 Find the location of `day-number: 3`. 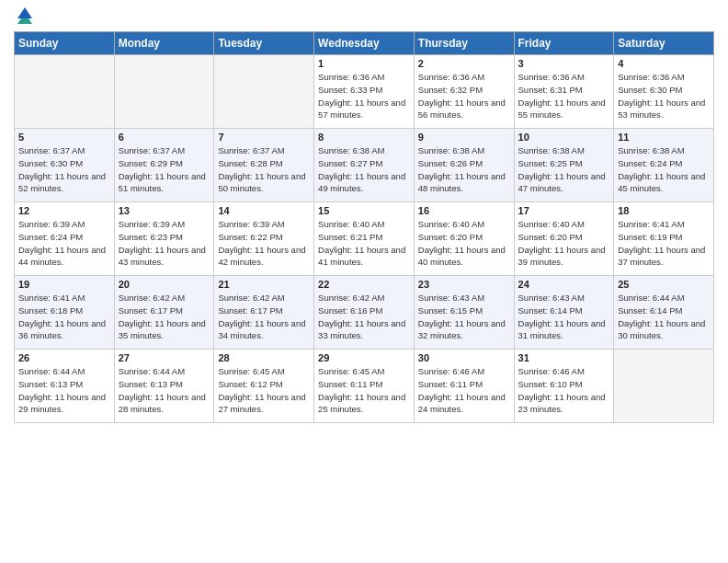

day-number: 3 is located at coordinates (564, 63).